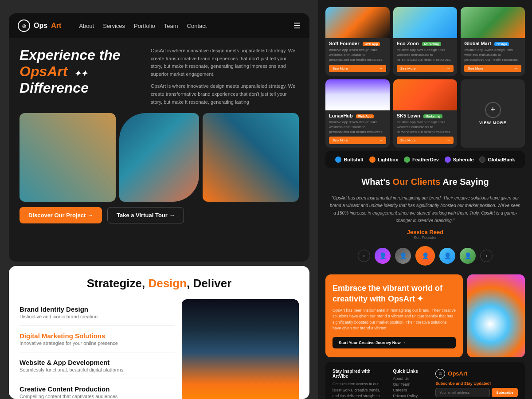 The width and height of the screenshot is (532, 399). Describe the element at coordinates (426, 129) in the screenshot. I see `port-info-5: SK5 Lown Marketing Intuitive app &web de…` at that location.